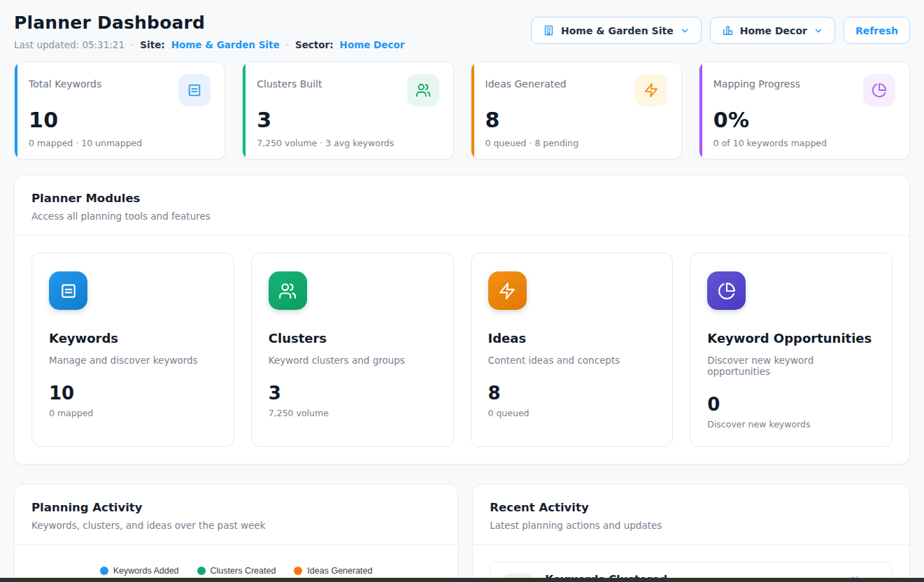  Describe the element at coordinates (791, 404) in the screenshot. I see `module-value: 0` at that location.